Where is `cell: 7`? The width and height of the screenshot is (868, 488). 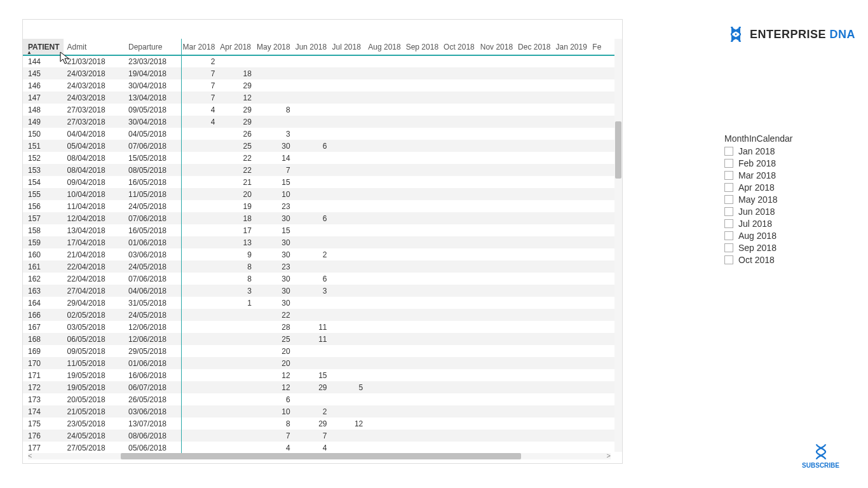 cell: 7 is located at coordinates (200, 98).